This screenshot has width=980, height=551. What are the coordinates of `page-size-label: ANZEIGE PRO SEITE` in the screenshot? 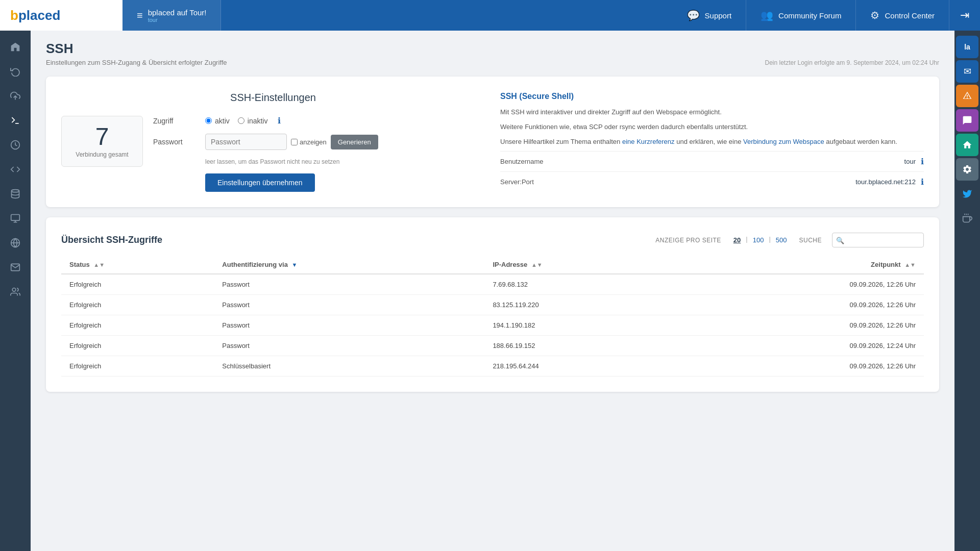 It's located at (688, 240).